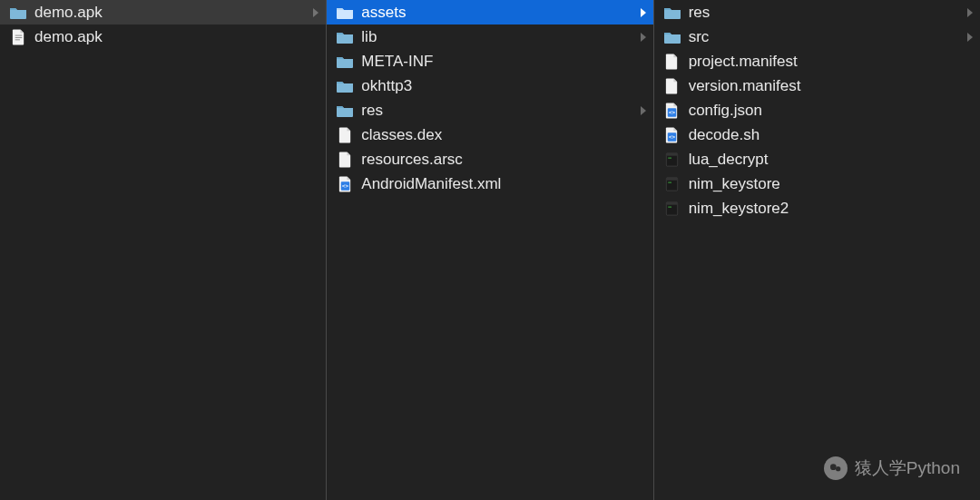 Image resolution: width=980 pixels, height=500 pixels. I want to click on item-label: lib, so click(495, 37).